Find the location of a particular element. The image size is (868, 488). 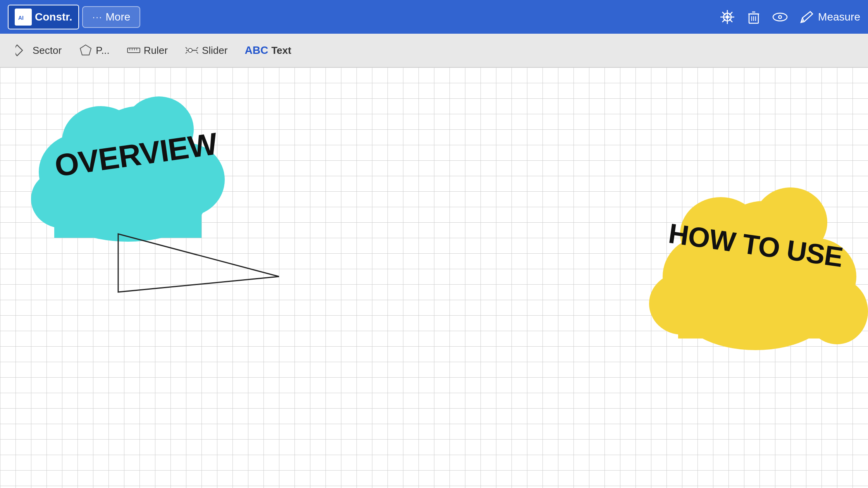

top-toolbar: AI Constr. ··· More is located at coordinates (434, 17).